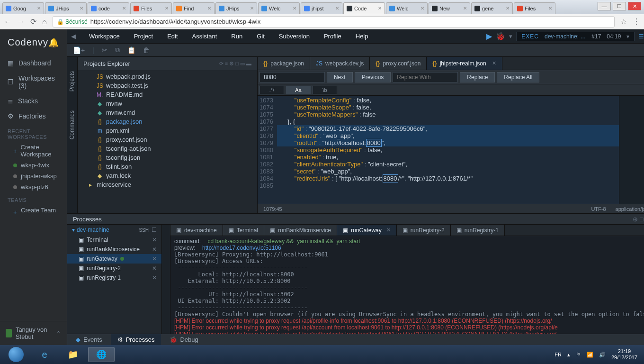  I want to click on process-machine: ▾dev-machine SSH ☐, so click(115, 230).